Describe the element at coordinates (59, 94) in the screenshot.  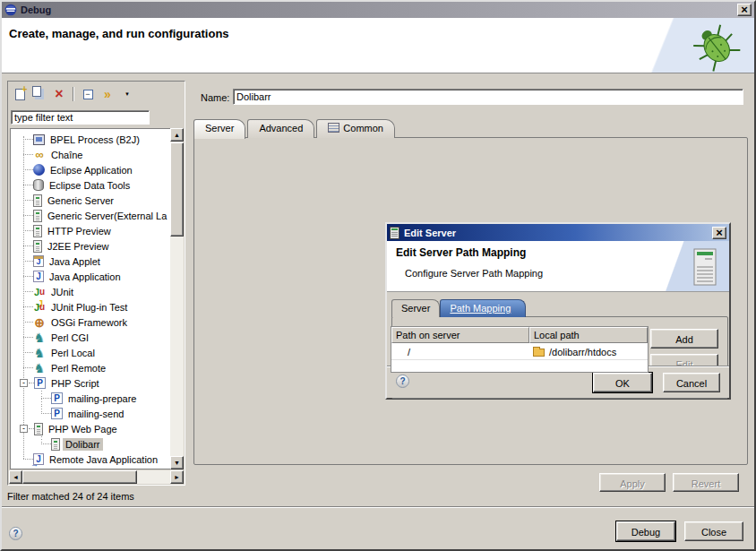
I see `delete-icon` at that location.